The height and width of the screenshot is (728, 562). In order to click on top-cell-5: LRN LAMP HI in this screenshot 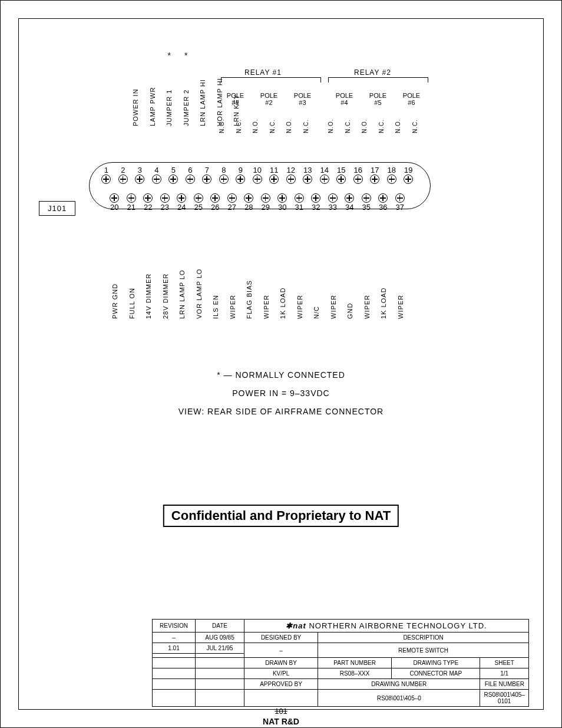, I will do `click(203, 88)`.